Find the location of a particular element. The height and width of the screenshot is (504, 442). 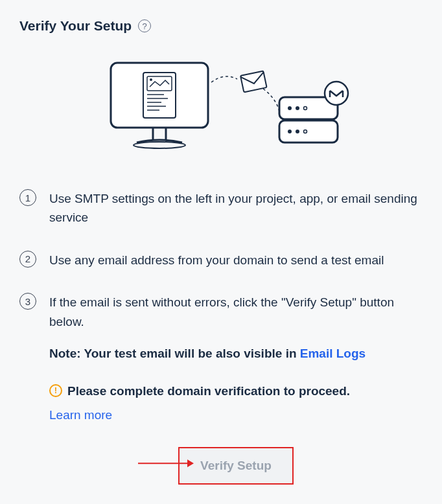

step-text: Use SMTP settings on the left in your pr… is located at coordinates (236, 209).